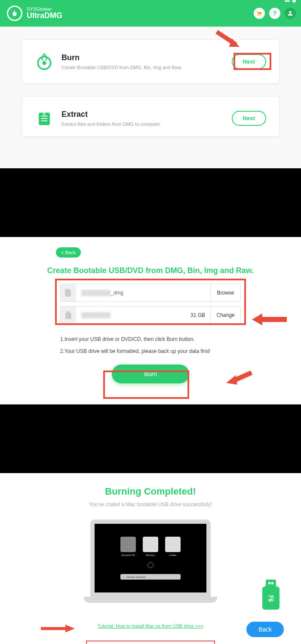 The image size is (301, 644). Describe the element at coordinates (45, 13) in the screenshot. I see `brand-text: SYSGeeker UltraDMG` at that location.